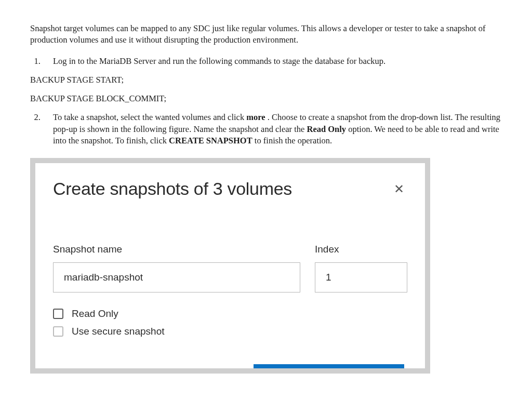 This screenshot has height=399, width=532. I want to click on step-2-part-d: to finish the operation., so click(292, 140).